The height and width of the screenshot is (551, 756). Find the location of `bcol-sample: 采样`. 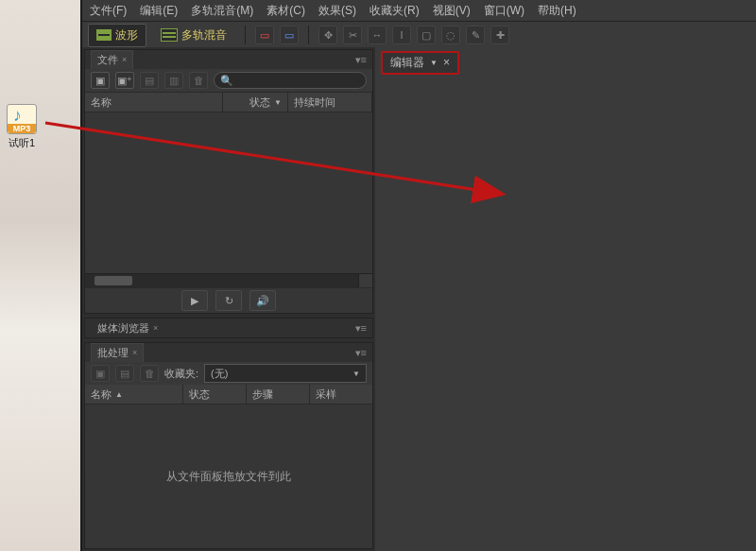

bcol-sample: 采样 is located at coordinates (341, 394).